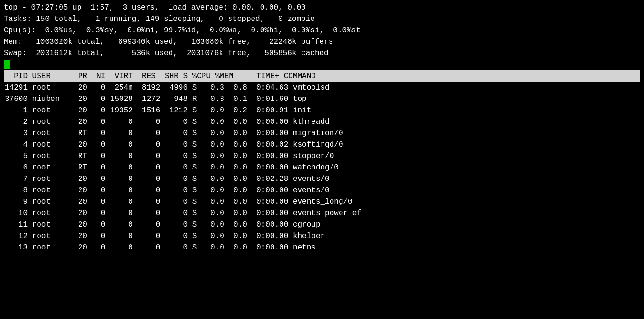 This screenshot has width=644, height=319. Describe the element at coordinates (322, 99) in the screenshot. I see `table-row: 37600 niuben 20 0 15028 1272 948 R 0.3 0…` at that location.